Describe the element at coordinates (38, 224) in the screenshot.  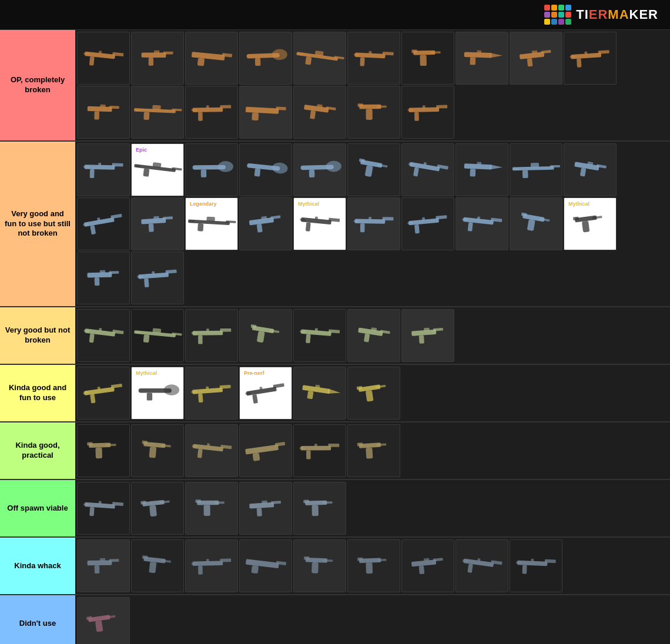
I see `tier-label-a: Very good and fun to use but still not b…` at that location.